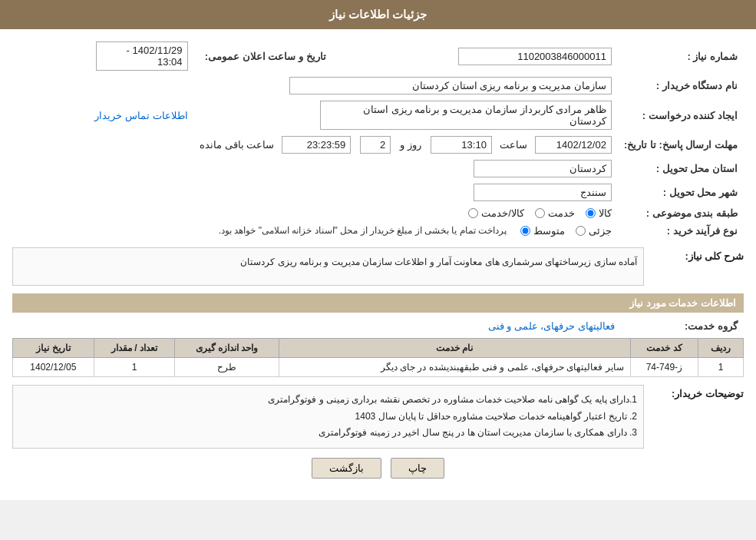 The image size is (756, 540). I want to click on ijad-value: ظاهر مرادی کاربرداز سازمان مدیریت و برنا…, so click(406, 115).